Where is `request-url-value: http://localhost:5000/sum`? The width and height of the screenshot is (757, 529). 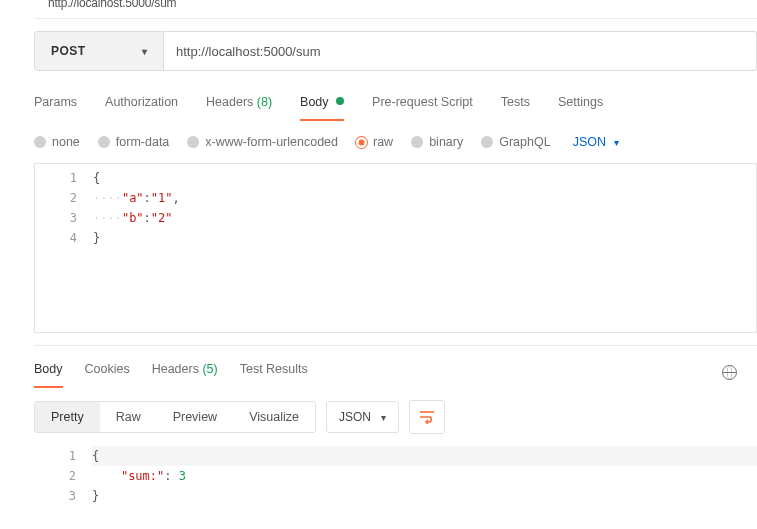
request-url-value: http://localhost:5000/sum is located at coordinates (248, 52).